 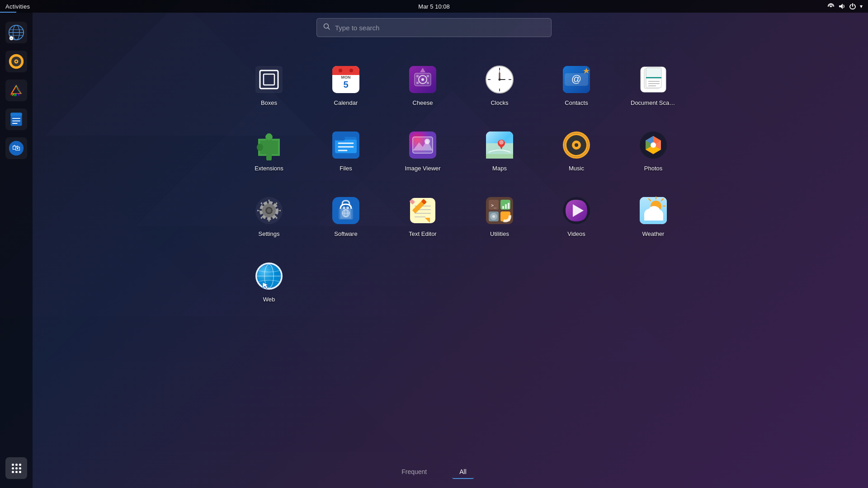 What do you see at coordinates (346, 77) in the screenshot?
I see `svg-text: MON` at bounding box center [346, 77].